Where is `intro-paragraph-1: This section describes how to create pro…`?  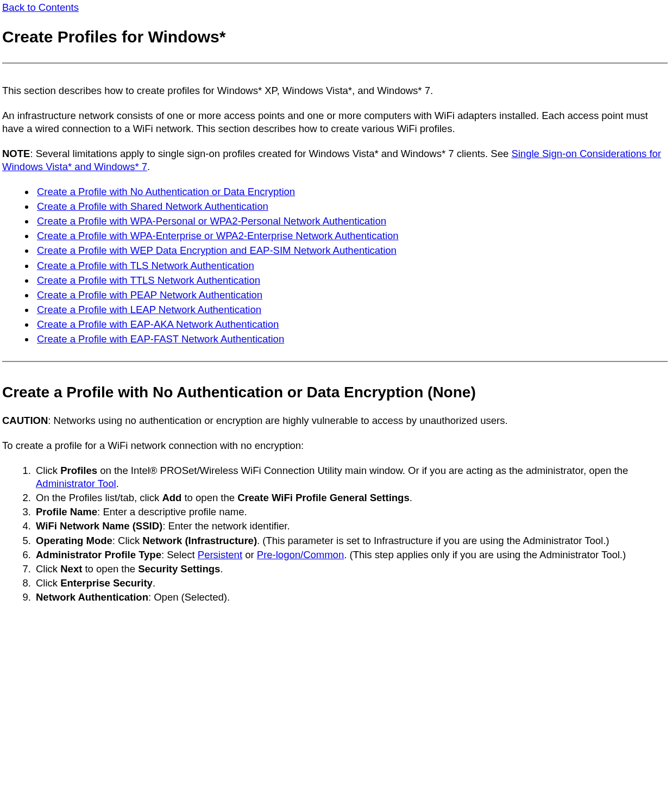
intro-paragraph-1: This section describes how to create pro… is located at coordinates (335, 91).